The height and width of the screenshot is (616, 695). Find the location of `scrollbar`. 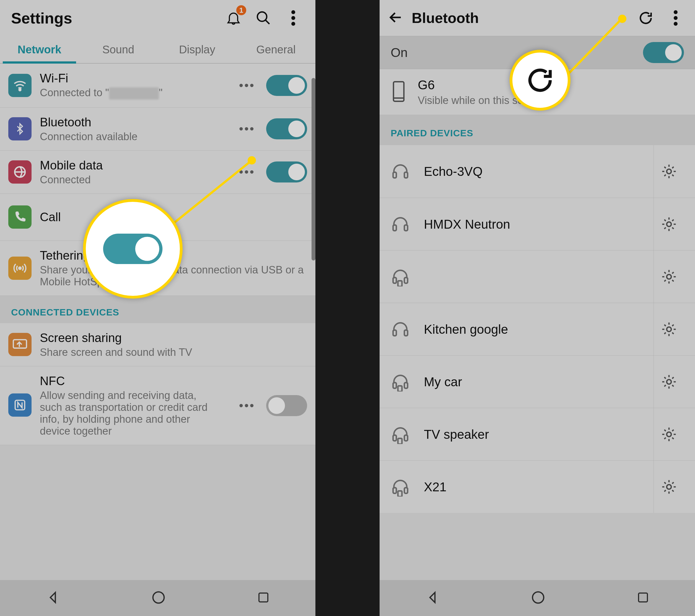

scrollbar is located at coordinates (313, 169).